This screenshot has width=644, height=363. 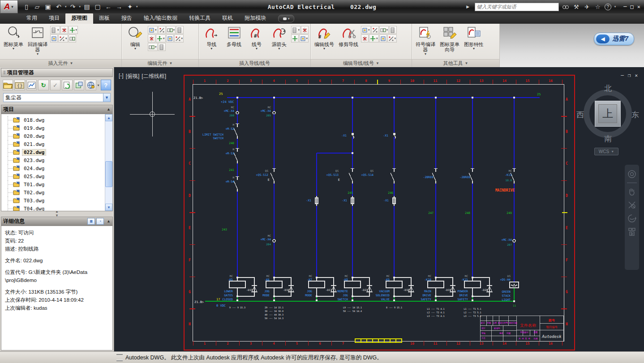 What do you see at coordinates (79, 18) in the screenshot?
I see `tab-原理图: 原理图` at bounding box center [79, 18].